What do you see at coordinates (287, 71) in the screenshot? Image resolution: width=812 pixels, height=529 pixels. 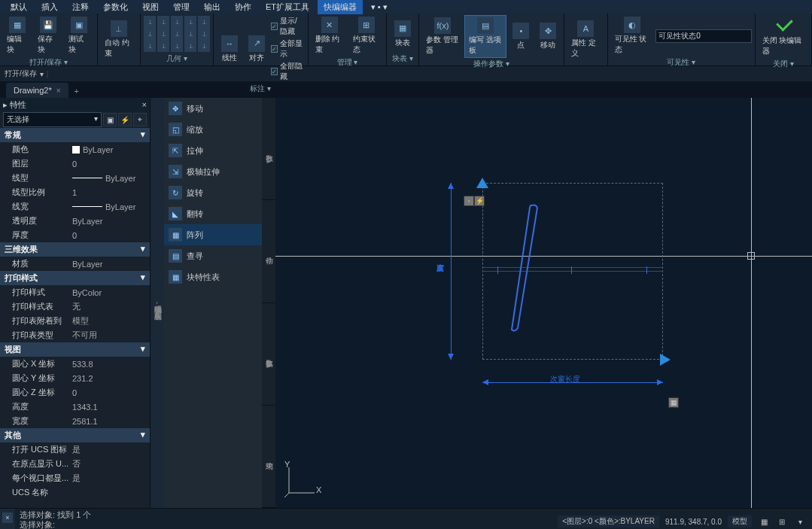 I see `check-line: ✓全部隐藏` at bounding box center [287, 71].